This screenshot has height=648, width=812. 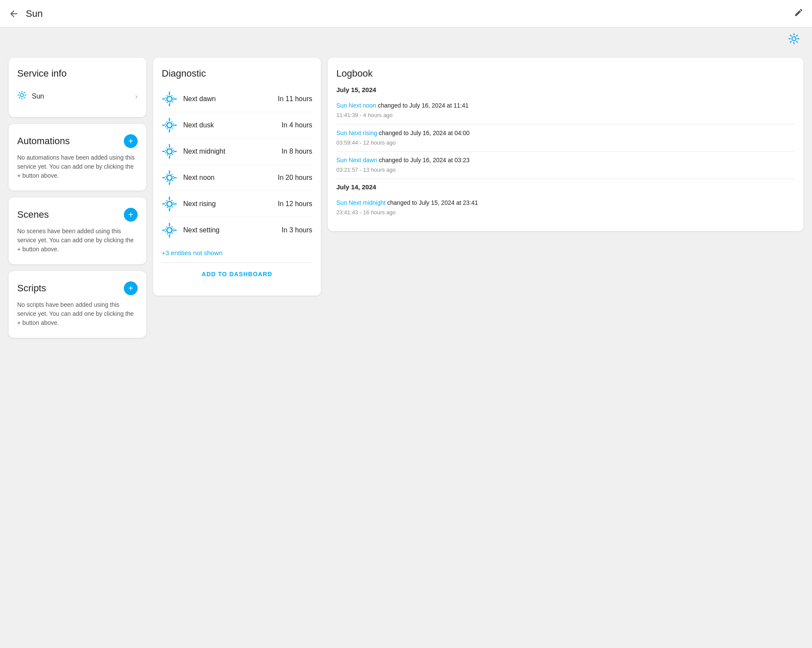 I want to click on diag-label: Next midnight, so click(x=230, y=151).